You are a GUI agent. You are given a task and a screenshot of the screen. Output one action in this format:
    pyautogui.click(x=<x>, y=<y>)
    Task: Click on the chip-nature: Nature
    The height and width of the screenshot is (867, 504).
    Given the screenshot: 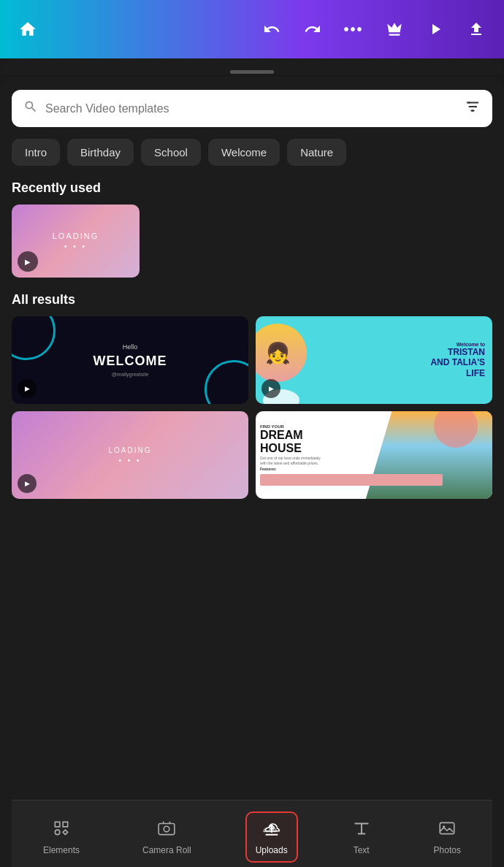 What is the action you would take?
    pyautogui.click(x=317, y=152)
    